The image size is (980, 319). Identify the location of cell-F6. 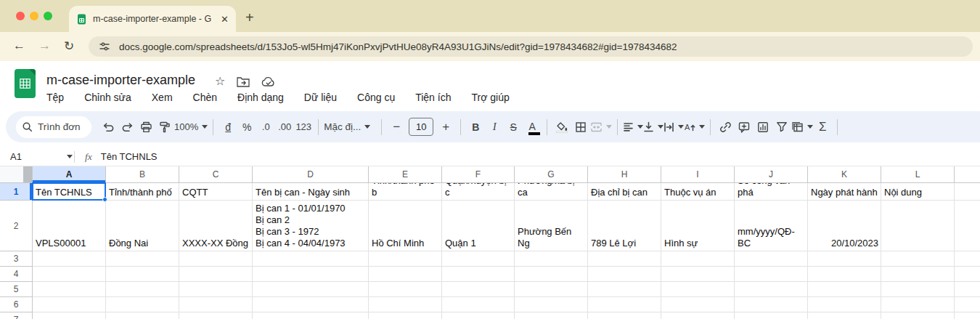
(478, 305).